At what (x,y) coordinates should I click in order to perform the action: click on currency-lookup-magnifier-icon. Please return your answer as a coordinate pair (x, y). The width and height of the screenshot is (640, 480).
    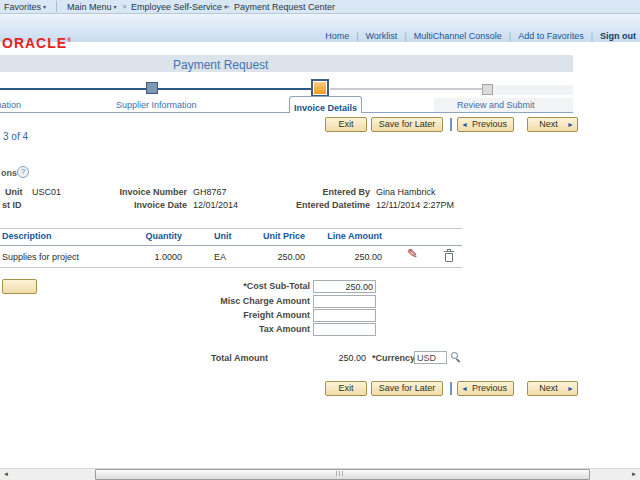
    Looking at the image, I should click on (457, 358).